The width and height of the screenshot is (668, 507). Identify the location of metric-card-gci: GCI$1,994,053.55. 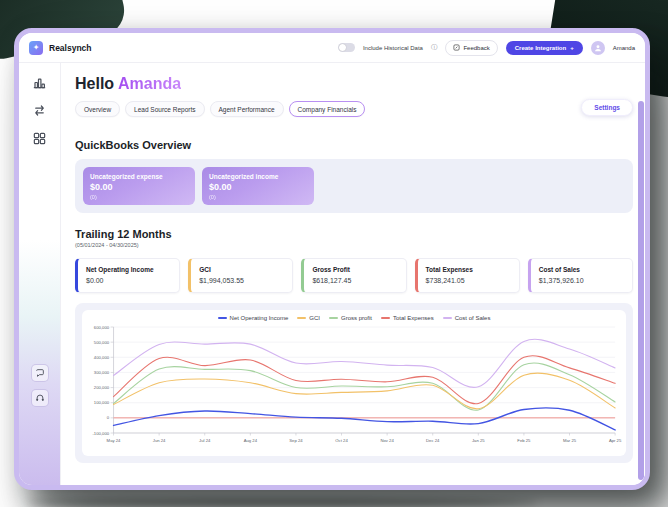
(240, 276).